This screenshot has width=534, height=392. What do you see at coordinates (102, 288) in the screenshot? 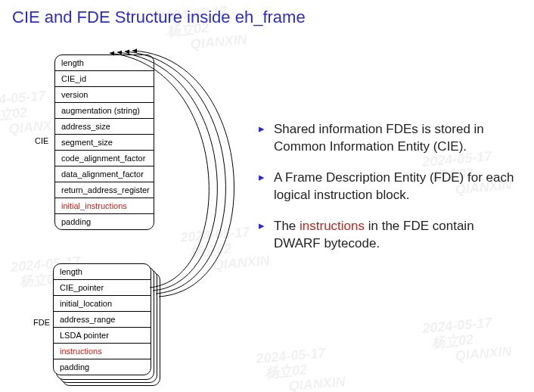
I see `fde-field: CIE_pointer` at bounding box center [102, 288].